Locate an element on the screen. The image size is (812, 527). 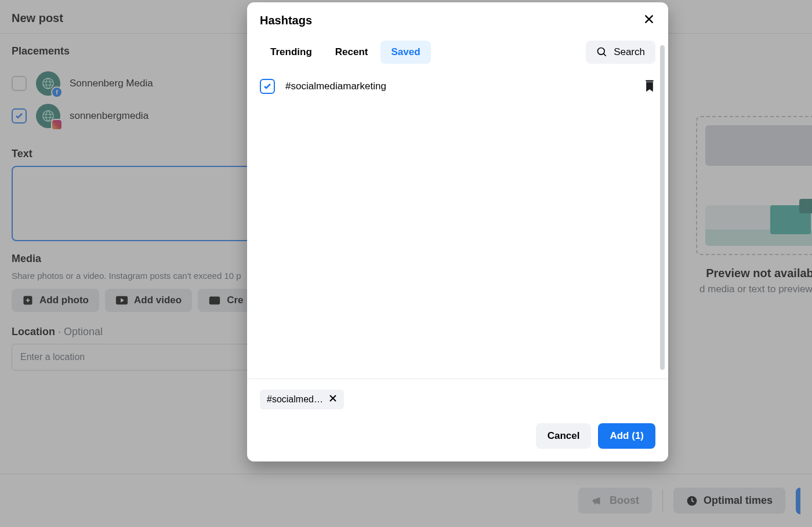
tab-recent: Recent is located at coordinates (351, 52).